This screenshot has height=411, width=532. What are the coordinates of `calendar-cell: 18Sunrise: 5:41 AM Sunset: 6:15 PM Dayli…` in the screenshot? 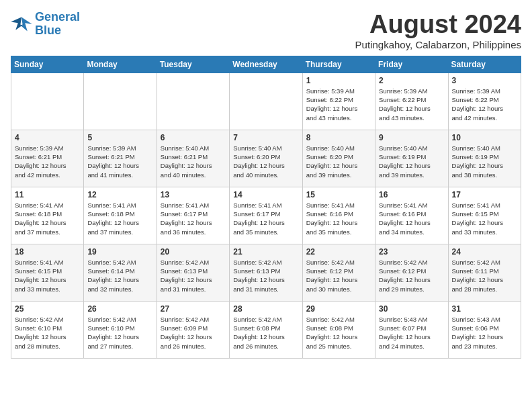 It's located at (48, 273).